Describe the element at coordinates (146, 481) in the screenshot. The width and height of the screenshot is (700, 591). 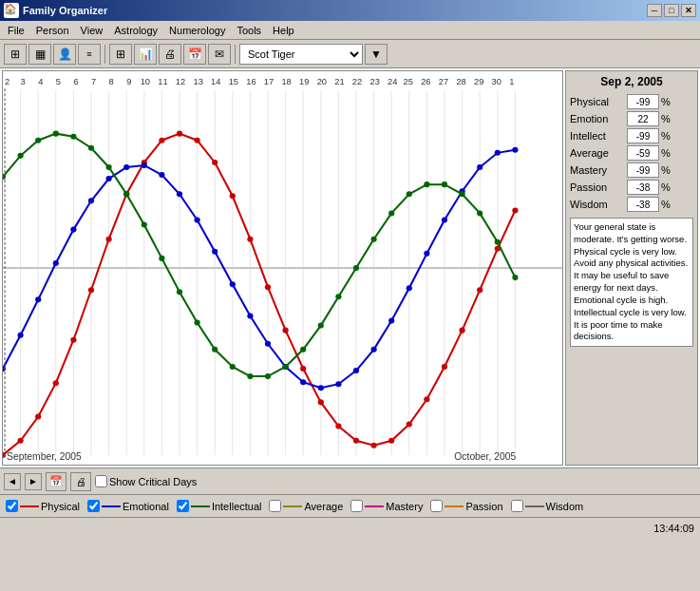
I see `show-critical-days-label: Show Critical Days` at that location.